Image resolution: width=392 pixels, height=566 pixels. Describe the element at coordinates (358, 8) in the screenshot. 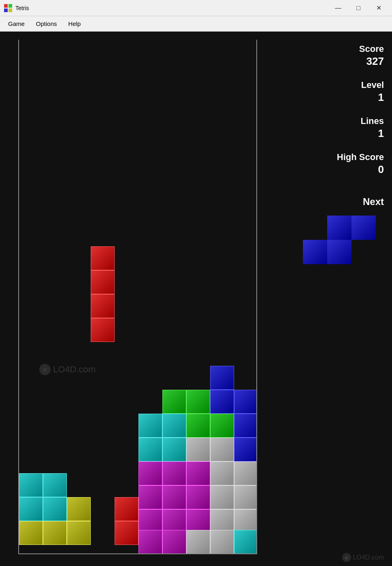

I see `window-controls: — □ ✕` at that location.